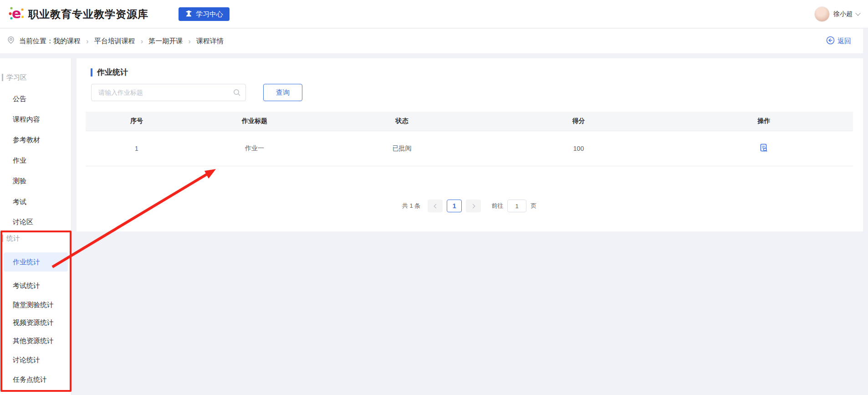 Image resolution: width=868 pixels, height=395 pixels. Describe the element at coordinates (36, 227) in the screenshot. I see `sidebar: 学习区 公告 课程内容 参考教材 作业 测验 考试 讨论区 统计 作业统计 考试…` at that location.